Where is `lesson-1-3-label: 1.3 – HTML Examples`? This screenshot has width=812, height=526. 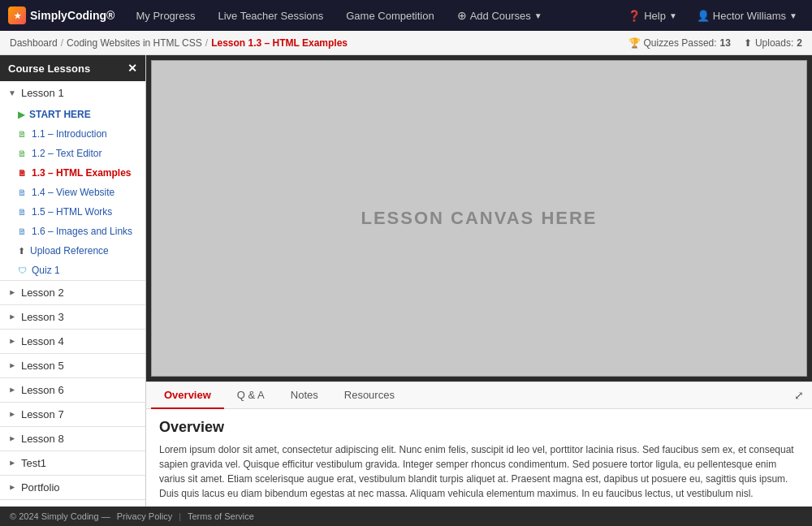
lesson-1-3-label: 1.3 – HTML Examples is located at coordinates (81, 173).